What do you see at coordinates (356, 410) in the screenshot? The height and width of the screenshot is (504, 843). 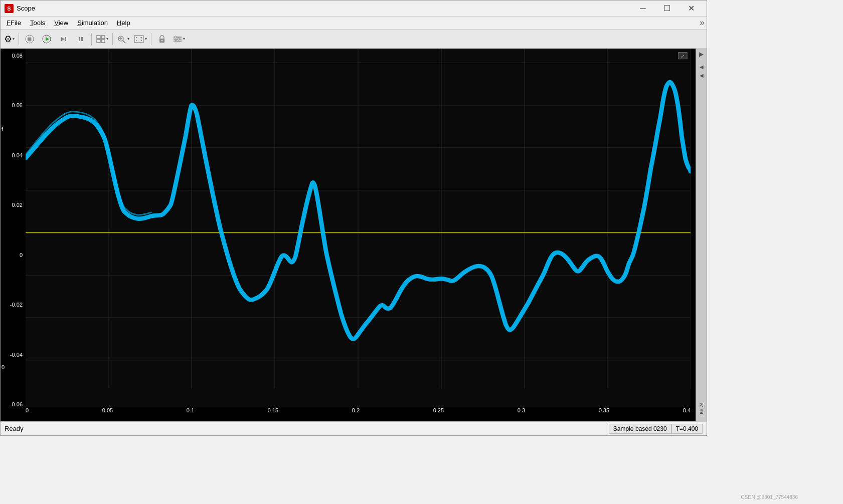 I see `x-label-020: 0.2` at bounding box center [356, 410].